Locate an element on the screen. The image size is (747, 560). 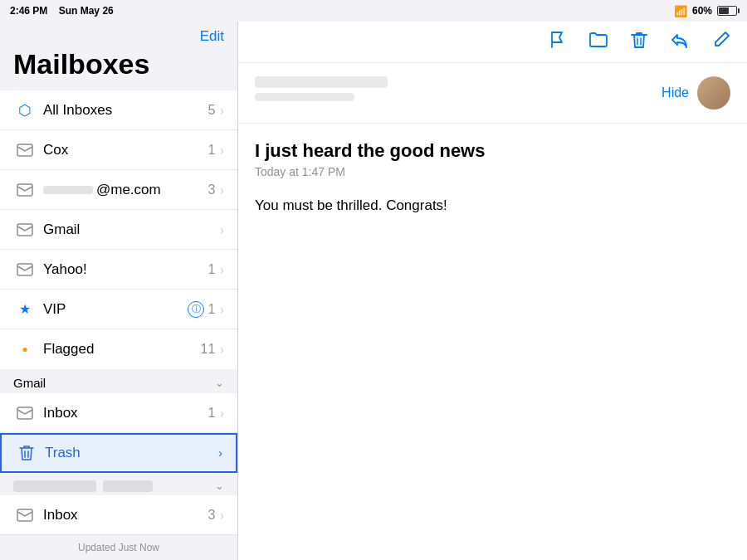
cox-label: Cox is located at coordinates (125, 150).